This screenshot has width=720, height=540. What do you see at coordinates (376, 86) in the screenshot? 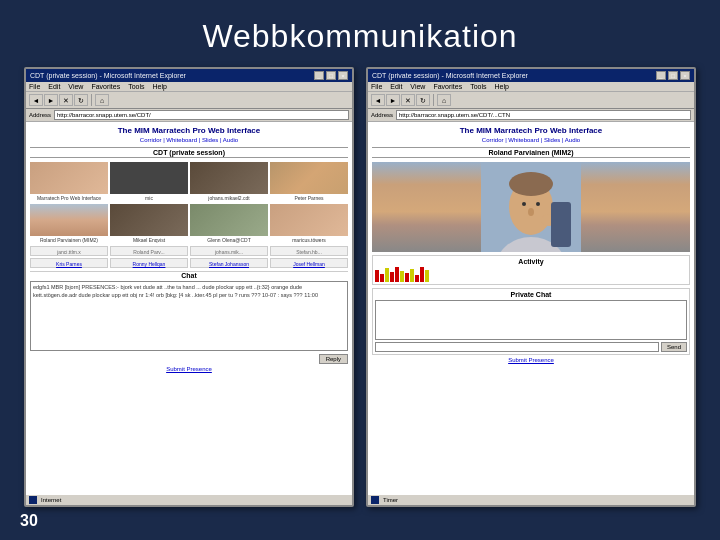
I see `right-menu-file: File` at bounding box center [376, 86].